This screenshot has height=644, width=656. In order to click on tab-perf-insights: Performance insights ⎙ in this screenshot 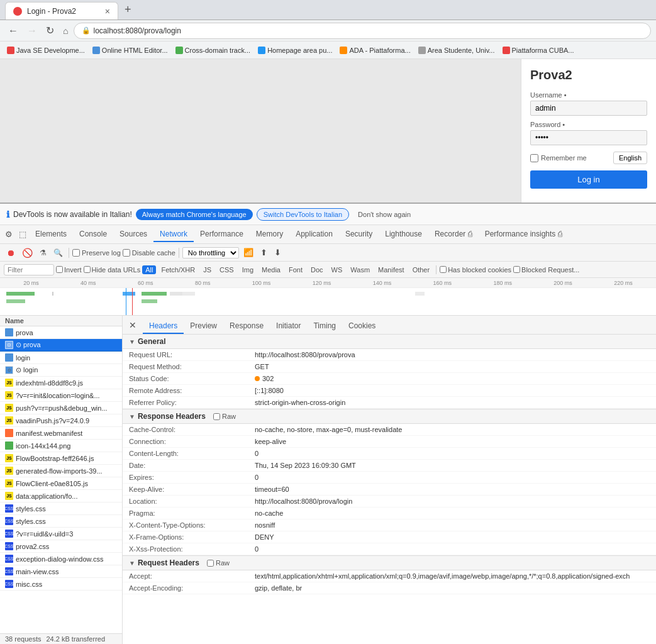, I will do `click(523, 235)`.